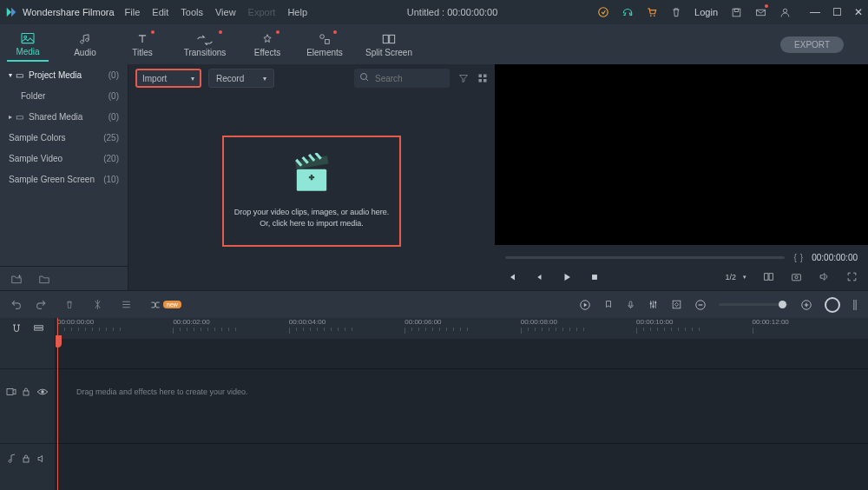  Describe the element at coordinates (64, 177) in the screenshot. I see `media-sidebar: ▾ ▭ Project Media (0) Folder (0) ▸ ▭ Sha…` at that location.